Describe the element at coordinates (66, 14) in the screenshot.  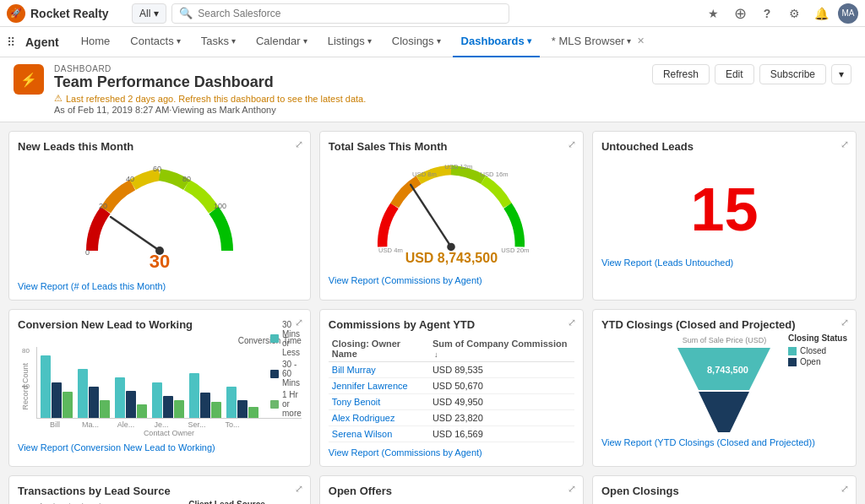
I see `logo-area: 🚀 Rocket Realty` at that location.